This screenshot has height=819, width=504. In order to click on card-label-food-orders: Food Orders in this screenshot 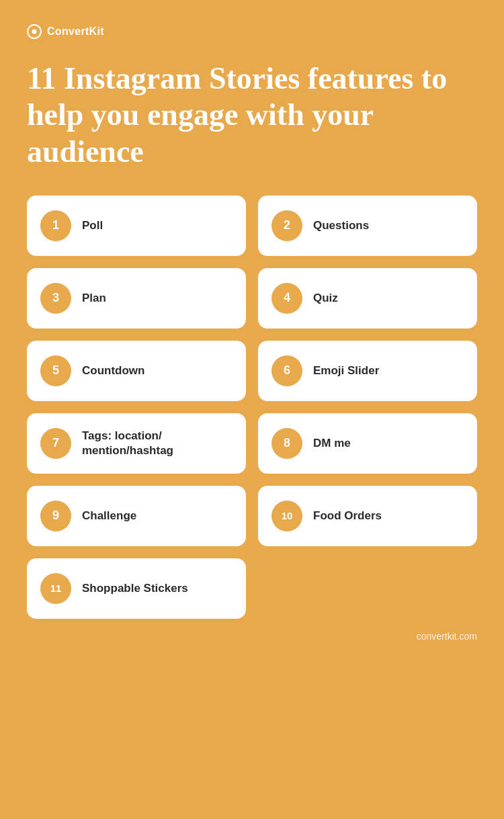, I will do `click(347, 516)`.